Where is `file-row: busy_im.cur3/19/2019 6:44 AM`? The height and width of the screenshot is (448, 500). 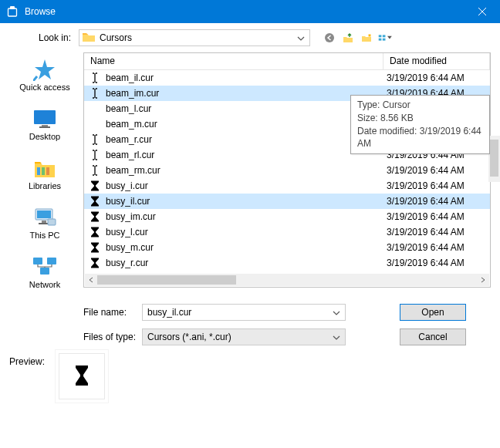
file-row: busy_im.cur3/19/2019 6:44 AM is located at coordinates (287, 217).